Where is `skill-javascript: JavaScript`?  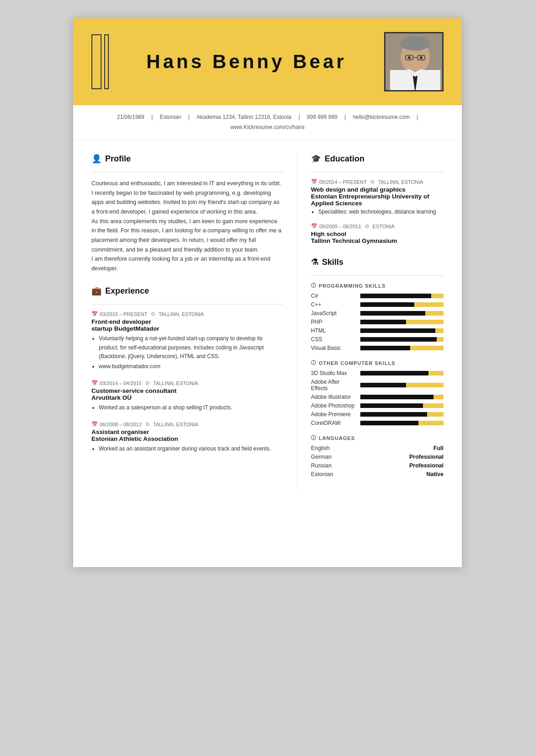 skill-javascript: JavaScript is located at coordinates (377, 313).